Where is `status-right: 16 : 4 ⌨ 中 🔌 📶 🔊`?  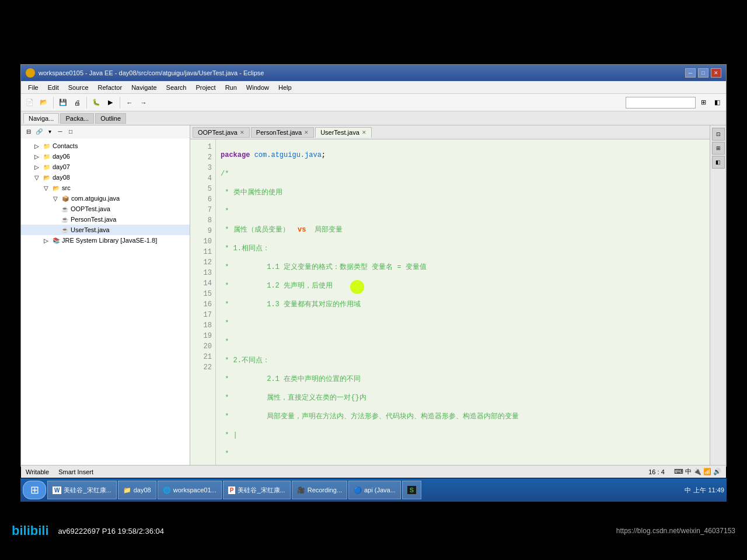
status-right: 16 : 4 ⌨ 中 🔌 📶 🔊 is located at coordinates (685, 471).